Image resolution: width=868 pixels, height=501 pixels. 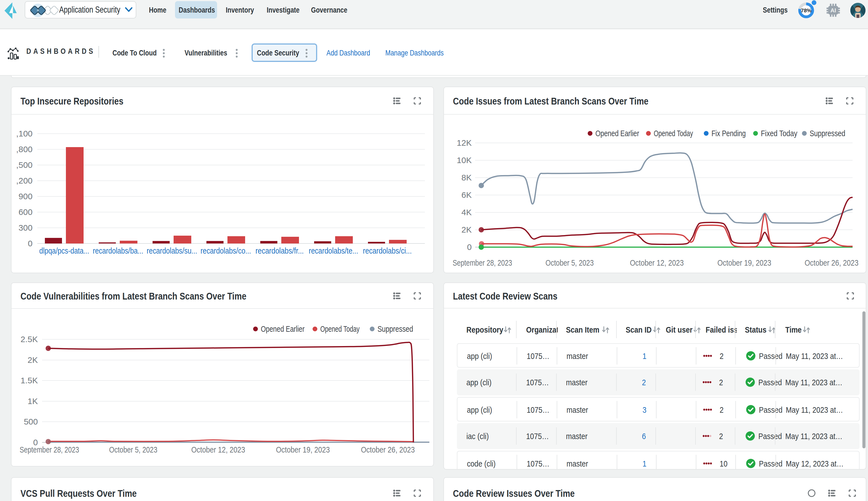 I want to click on svg-text: 900, so click(x=25, y=196).